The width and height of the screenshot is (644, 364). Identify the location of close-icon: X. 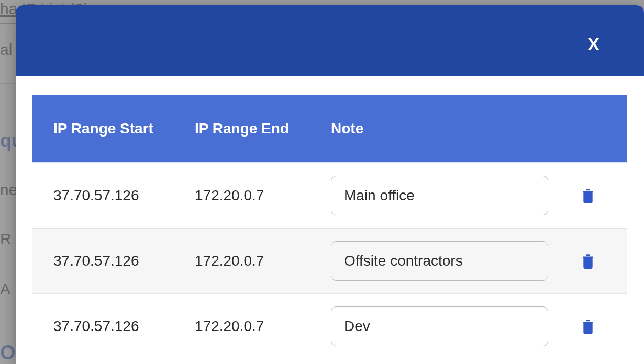
(594, 44).